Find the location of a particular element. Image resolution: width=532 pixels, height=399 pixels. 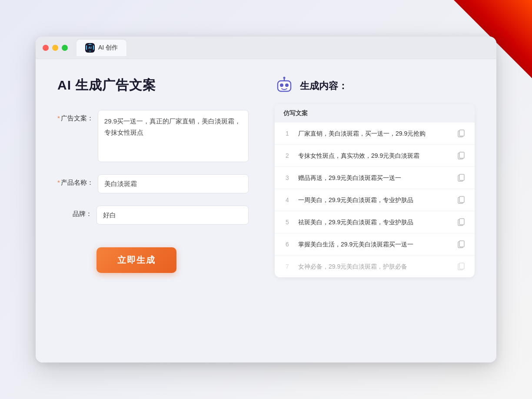

minimize-button is located at coordinates (55, 48).